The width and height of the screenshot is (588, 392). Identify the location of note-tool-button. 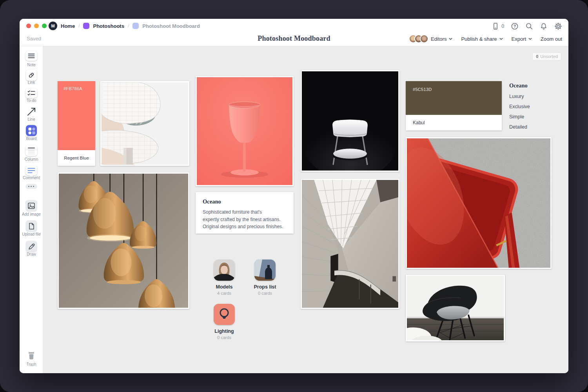
(31, 56).